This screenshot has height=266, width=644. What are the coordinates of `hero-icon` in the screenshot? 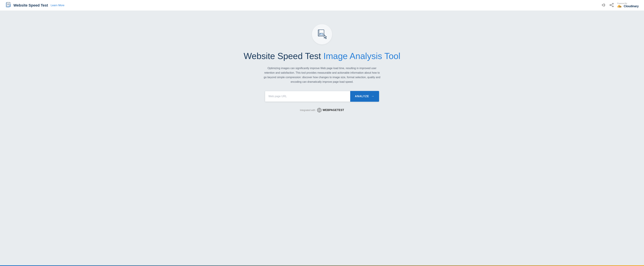 It's located at (322, 34).